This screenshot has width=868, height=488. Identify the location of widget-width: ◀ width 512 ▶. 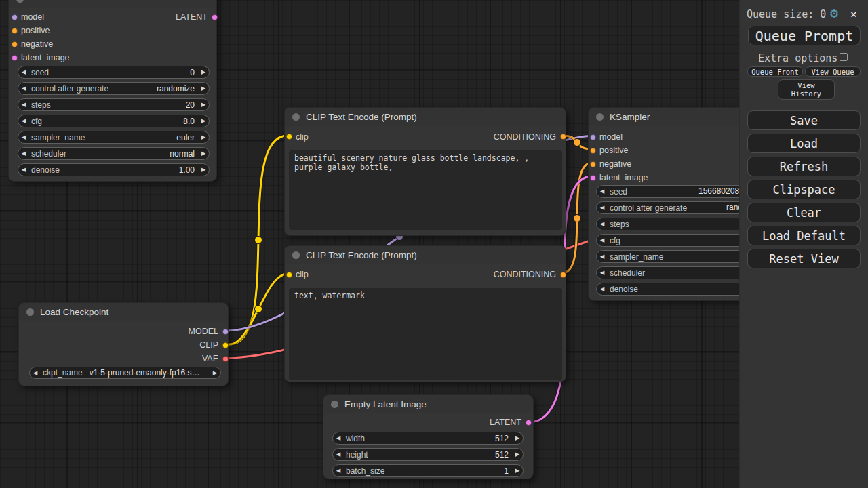
(428, 438).